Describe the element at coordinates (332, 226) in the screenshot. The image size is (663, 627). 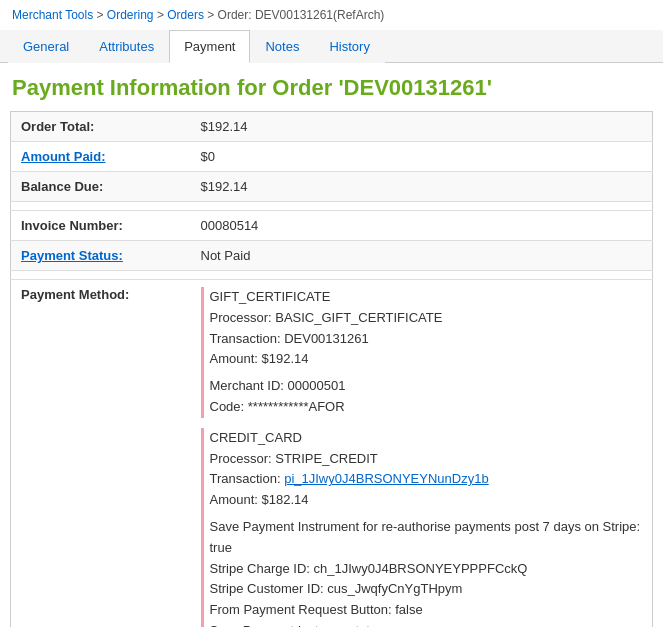
I see `table-row: Invoice Number: 00080514` at that location.